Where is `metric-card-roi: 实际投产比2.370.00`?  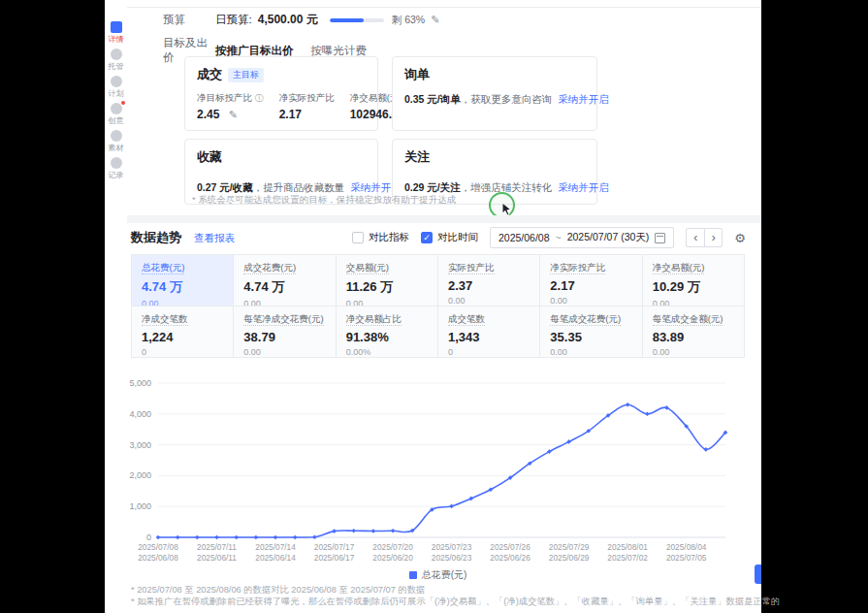 metric-card-roi: 实际投产比2.370.00 is located at coordinates (489, 280).